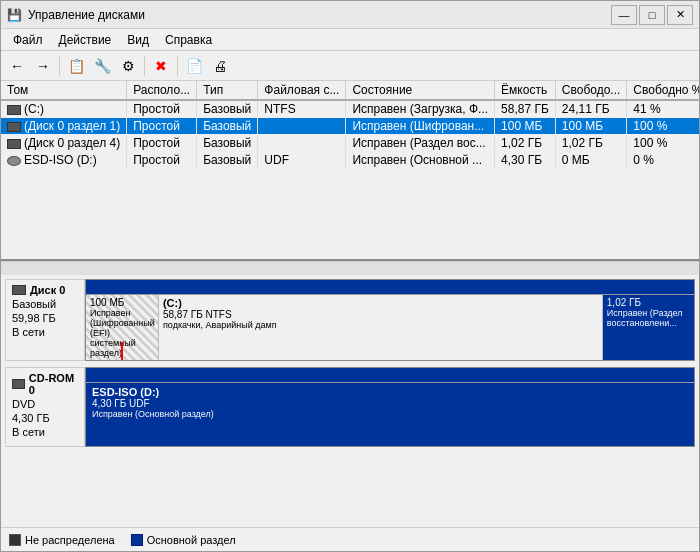  What do you see at coordinates (62, 540) in the screenshot?
I see `legend-unallocated: Не распределена` at bounding box center [62, 540].